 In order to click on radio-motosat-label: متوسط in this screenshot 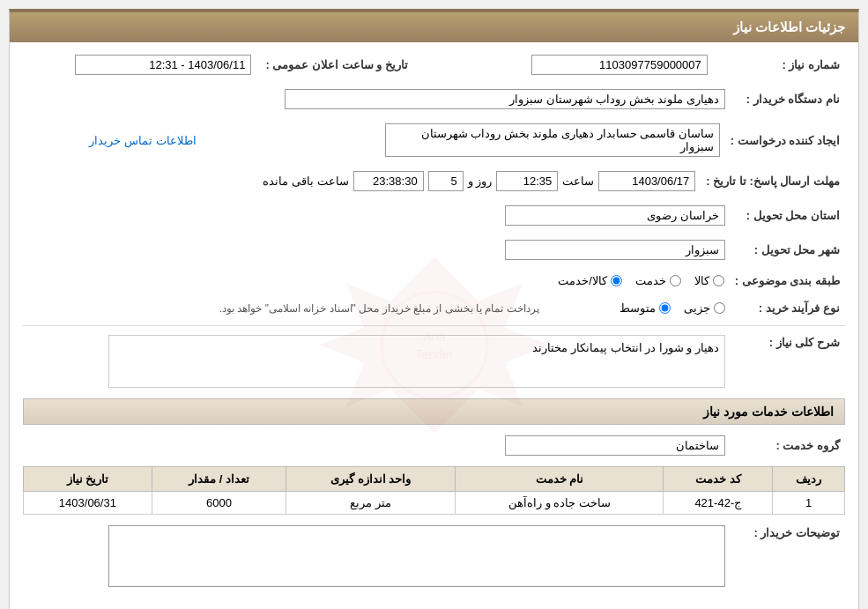, I will do `click(638, 308)`.